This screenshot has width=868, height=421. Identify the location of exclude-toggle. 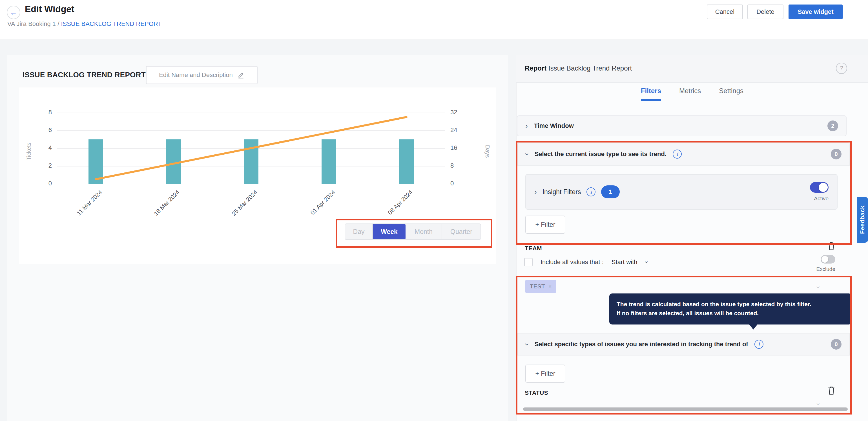
(828, 259).